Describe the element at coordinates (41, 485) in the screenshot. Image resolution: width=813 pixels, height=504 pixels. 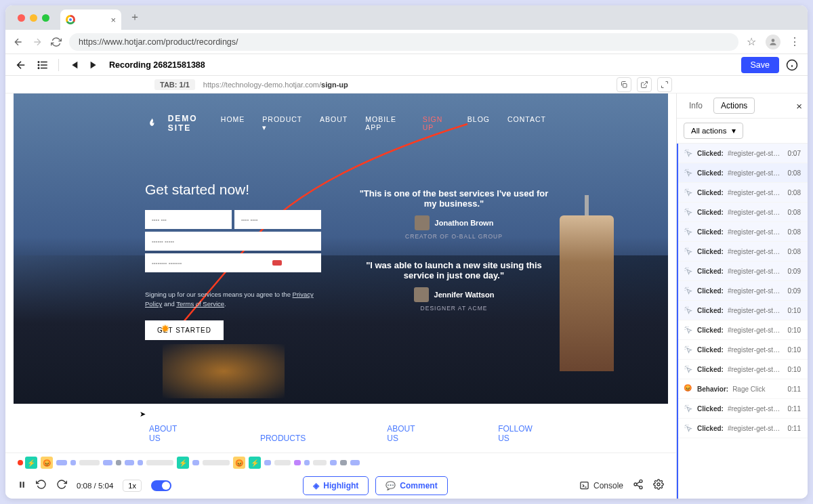
I see `skip-back-icon` at that location.